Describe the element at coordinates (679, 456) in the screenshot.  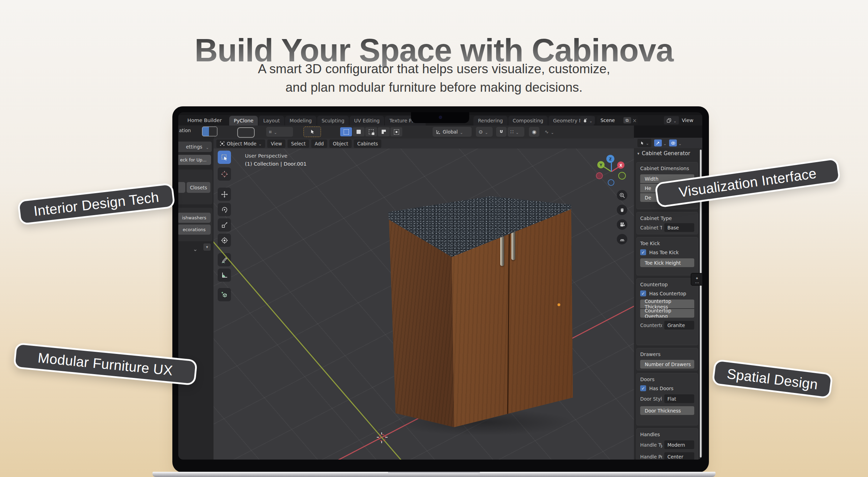
I see `handle-position-dropdown: Center` at that location.